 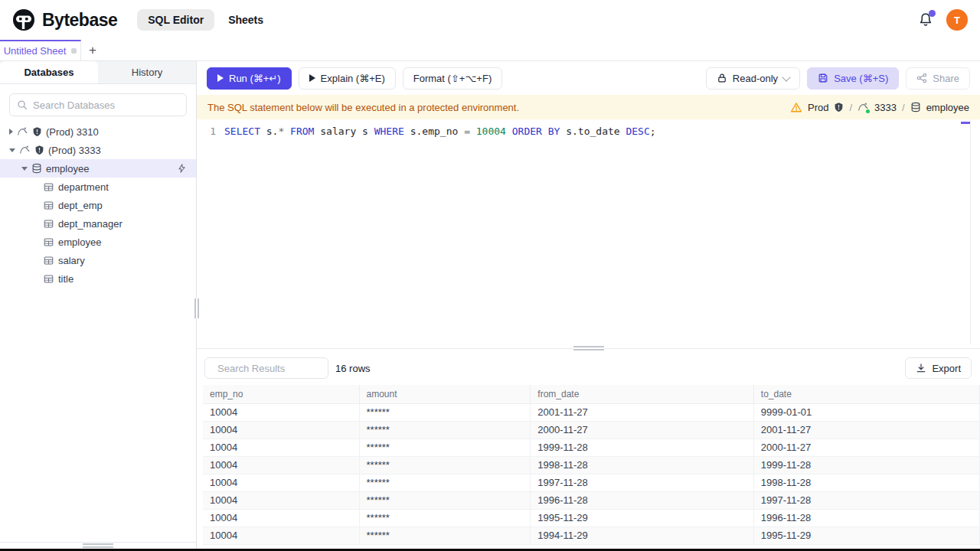 I want to click on sheet-tab-label: Untitled Sheet, so click(x=35, y=51).